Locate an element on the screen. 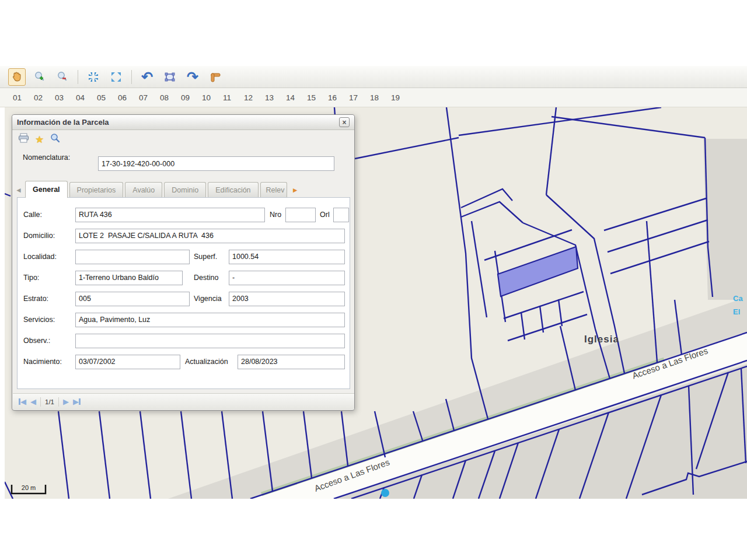 This screenshot has height=560, width=747. map-sheet-number: 16 is located at coordinates (338, 98).